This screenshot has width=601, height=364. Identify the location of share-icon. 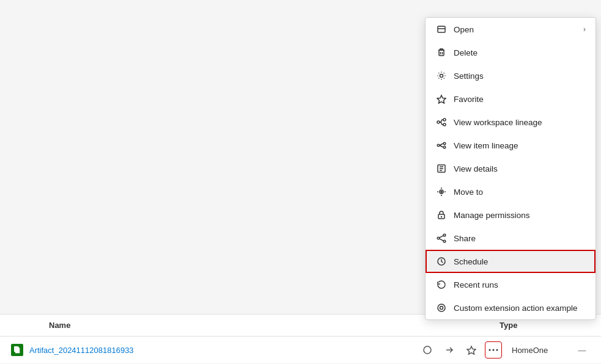
(441, 238).